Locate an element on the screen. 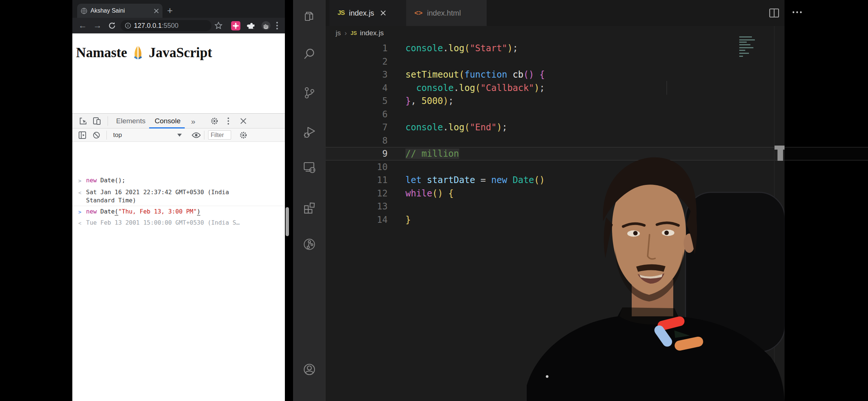 This screenshot has height=401, width=868. line-number: 10 is located at coordinates (357, 167).